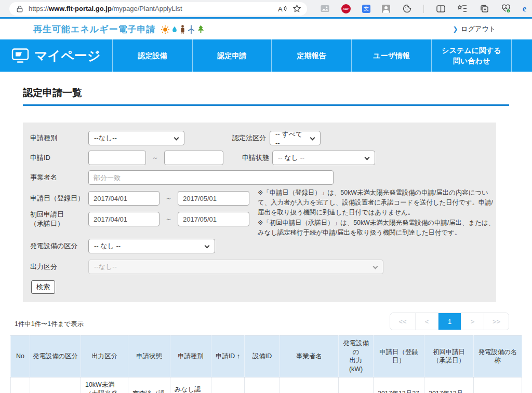  What do you see at coordinates (346, 9) in the screenshot?
I see `adblock-plus-icon: ABP` at bounding box center [346, 9].